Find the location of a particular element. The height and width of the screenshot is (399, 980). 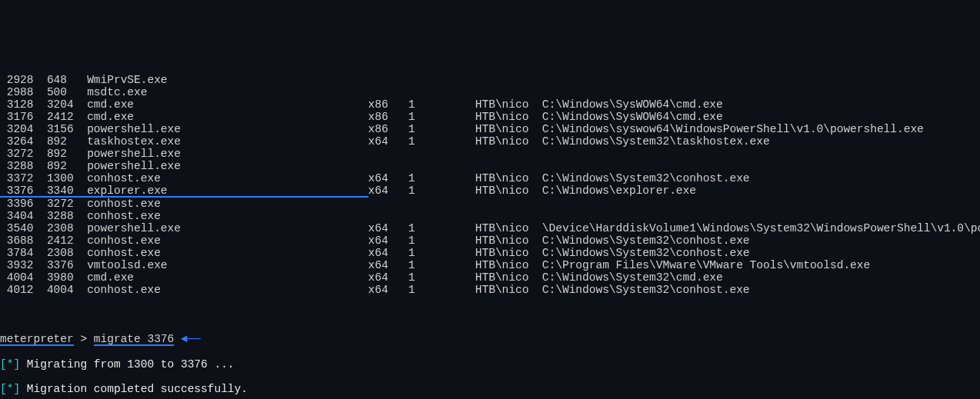

process-row: 3288 892 powershell.exe is located at coordinates (490, 166).